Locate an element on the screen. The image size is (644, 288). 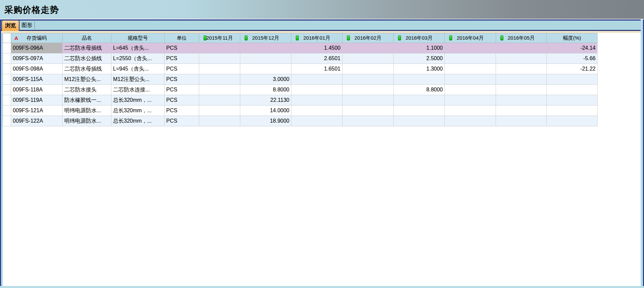
name-cell: M12注塑公头... is located at coordinates (87, 79).